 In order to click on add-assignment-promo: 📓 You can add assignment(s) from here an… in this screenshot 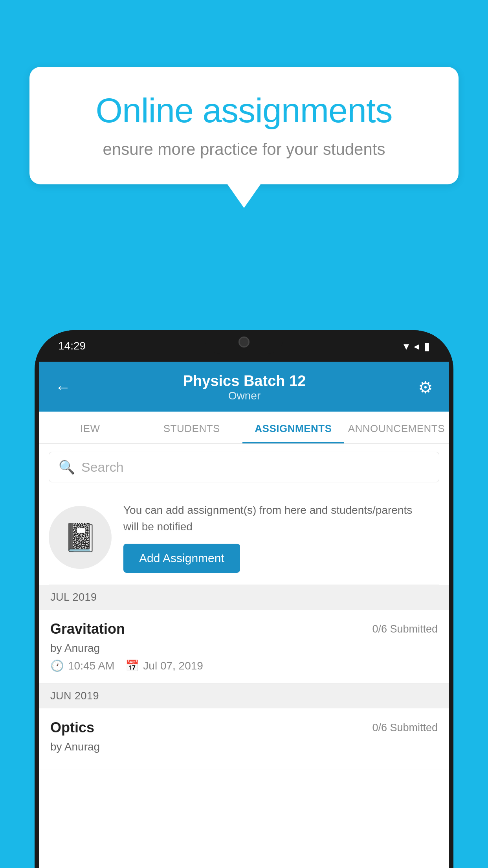, I will do `click(244, 538)`.